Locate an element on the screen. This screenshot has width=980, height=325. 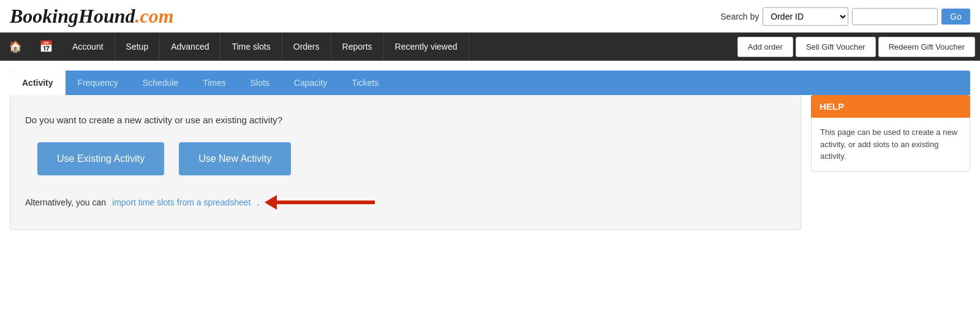
search-input is located at coordinates (895, 17).